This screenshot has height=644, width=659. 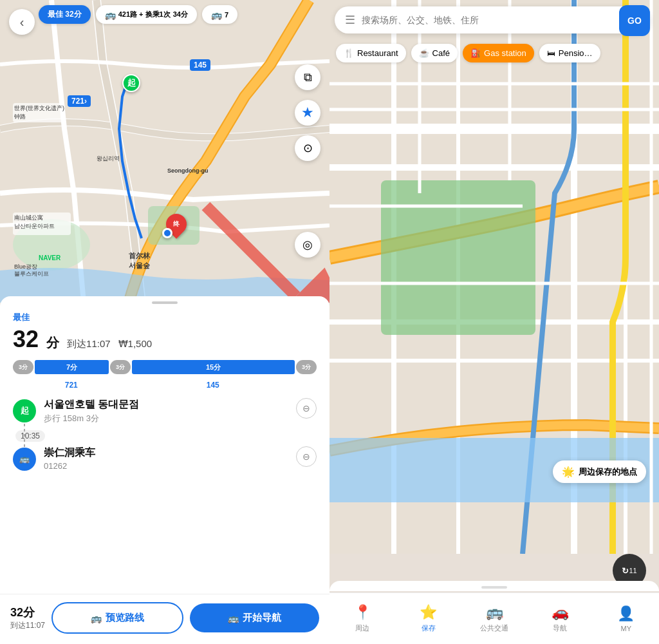 What do you see at coordinates (165, 619) in the screenshot?
I see `bottom-bar-left: 32分 到达11:07 🚌 预览路线 🚌 开始导航` at bounding box center [165, 619].